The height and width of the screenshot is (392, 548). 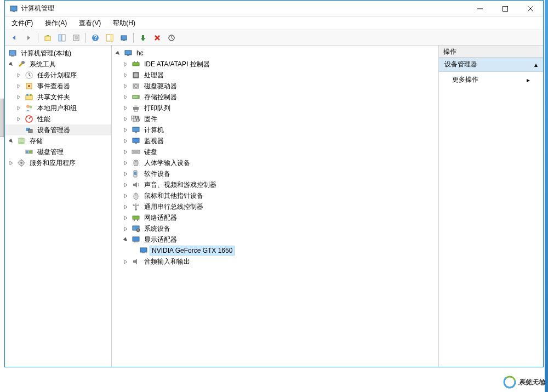 I want to click on device-category: 磁盘驱动器, so click(x=275, y=86).